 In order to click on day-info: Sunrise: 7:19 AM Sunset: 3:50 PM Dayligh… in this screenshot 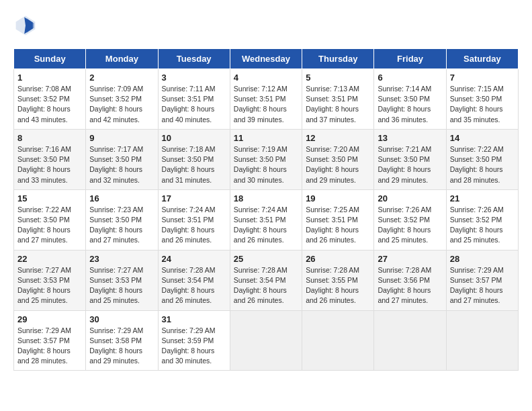, I will do `click(266, 165)`.